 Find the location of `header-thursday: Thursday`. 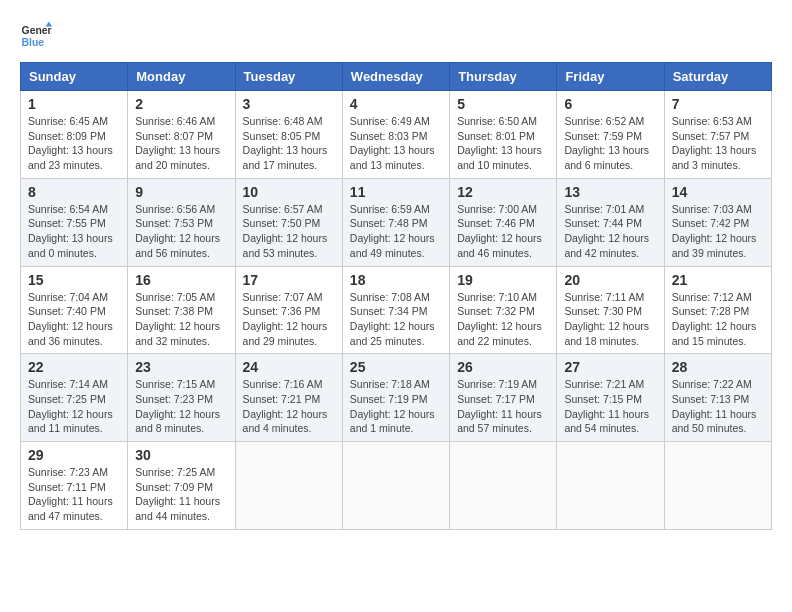

header-thursday: Thursday is located at coordinates (504, 77).